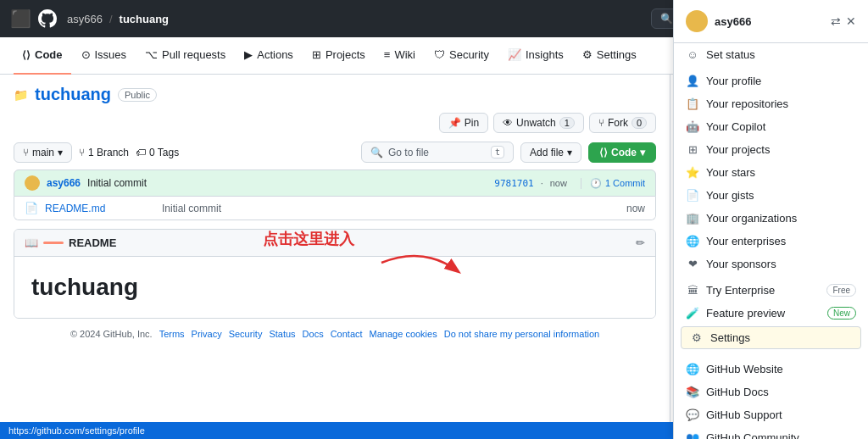 This screenshot has height=439, width=868. Describe the element at coordinates (536, 56) in the screenshot. I see `nav-insights: 📈 Insights` at that location.